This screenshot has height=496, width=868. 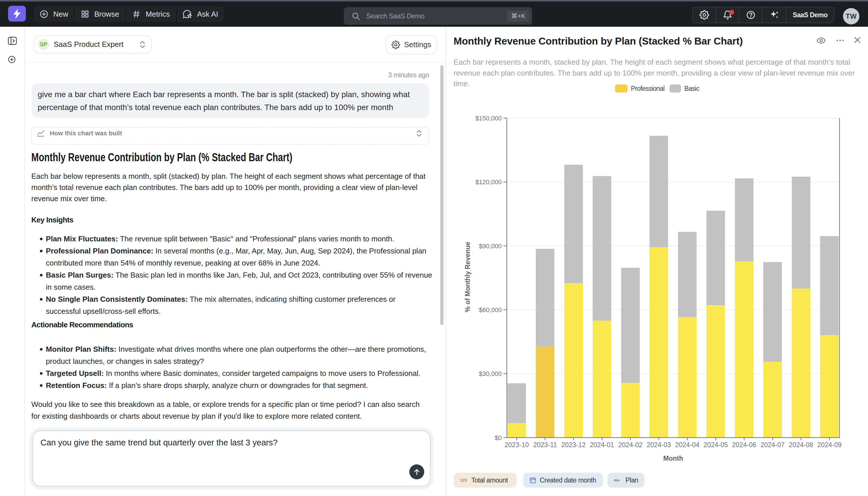 I want to click on svg-text: 2023-11, so click(x=545, y=445).